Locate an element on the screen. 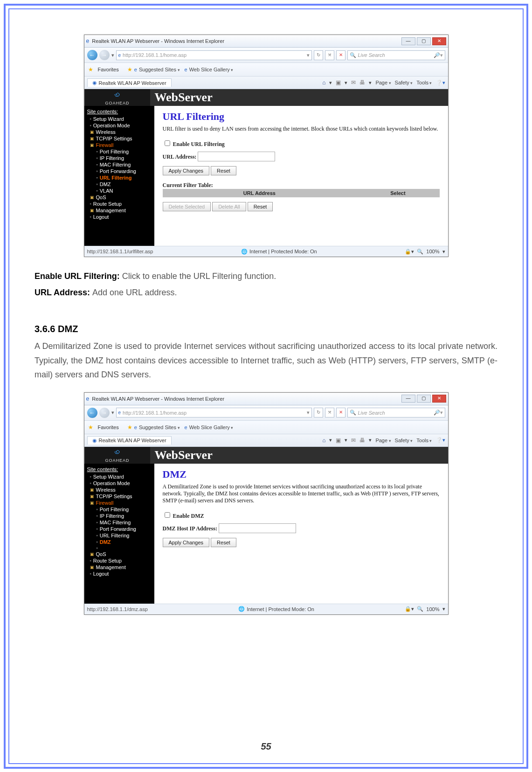 This screenshot has height=772, width=532. sidebar-item-logout: ▫Logout is located at coordinates (121, 217).